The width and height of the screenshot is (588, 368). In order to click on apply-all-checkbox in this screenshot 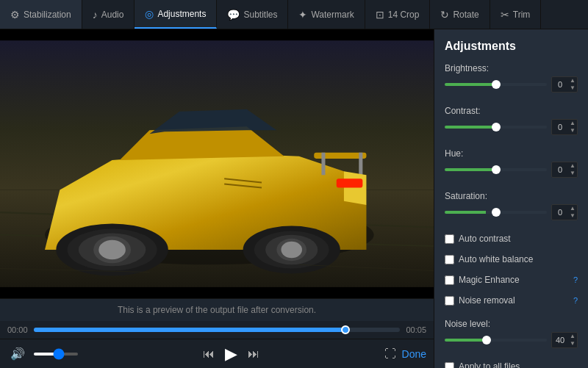, I will do `click(450, 366)`.